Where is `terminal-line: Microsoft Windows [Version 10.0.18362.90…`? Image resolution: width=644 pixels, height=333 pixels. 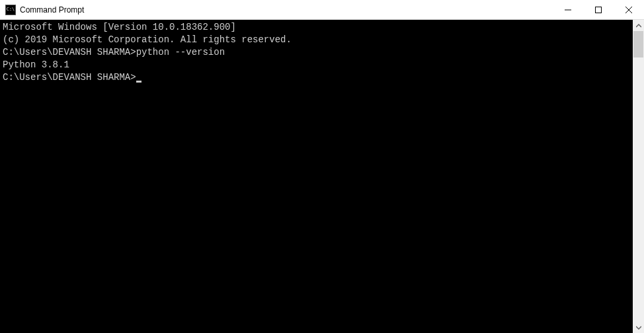 terminal-line: Microsoft Windows [Version 10.0.18362.90… is located at coordinates (316, 28).